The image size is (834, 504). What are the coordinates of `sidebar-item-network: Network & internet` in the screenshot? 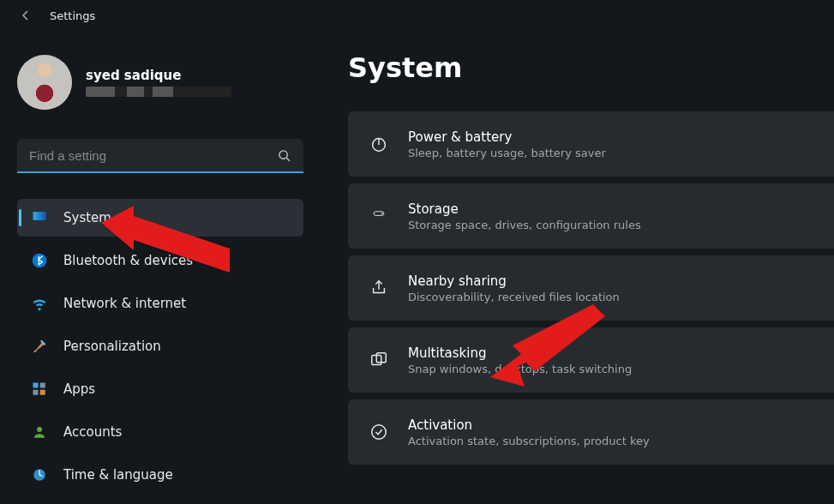 It's located at (160, 303).